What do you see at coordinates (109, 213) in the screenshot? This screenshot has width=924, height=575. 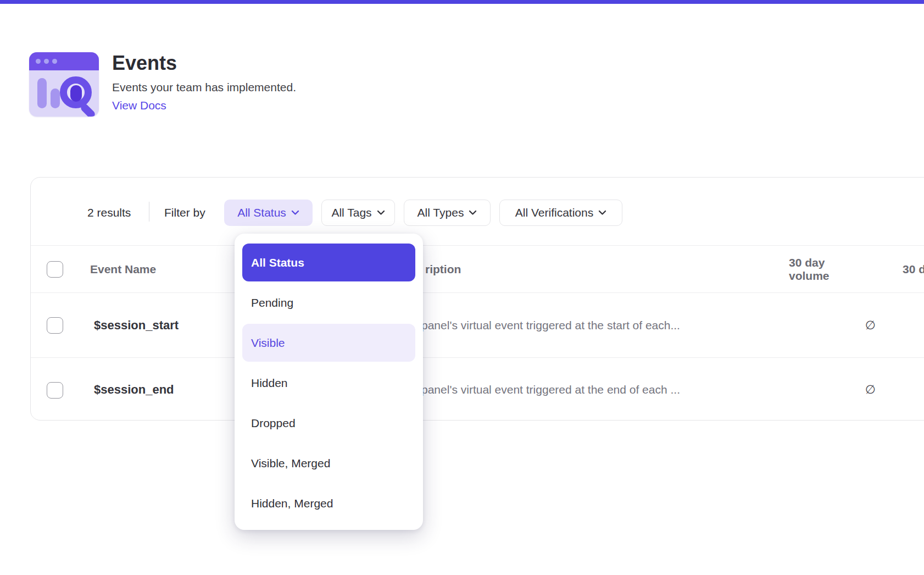 I see `results-count: 2 results` at bounding box center [109, 213].